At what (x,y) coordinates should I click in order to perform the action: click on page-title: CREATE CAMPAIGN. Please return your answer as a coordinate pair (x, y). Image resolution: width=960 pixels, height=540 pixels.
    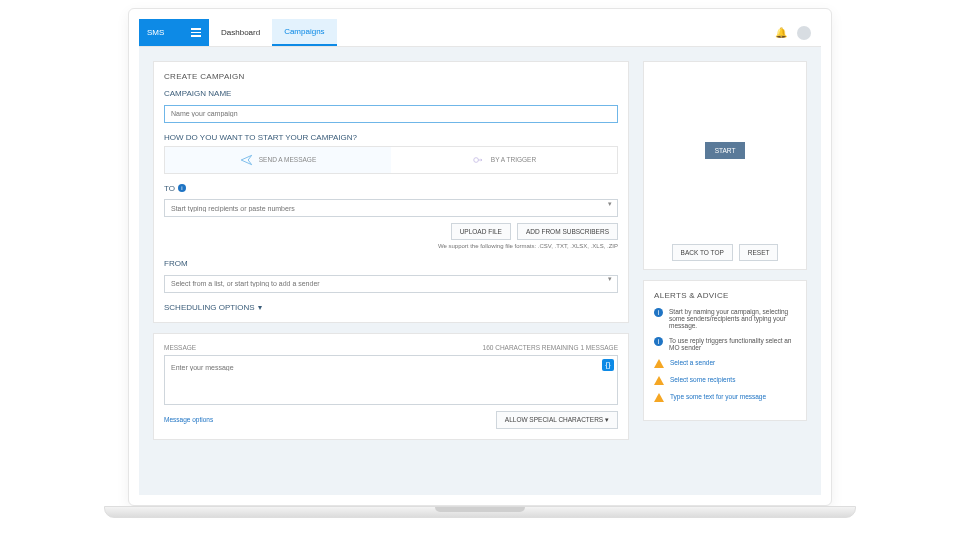
    Looking at the image, I should click on (391, 76).